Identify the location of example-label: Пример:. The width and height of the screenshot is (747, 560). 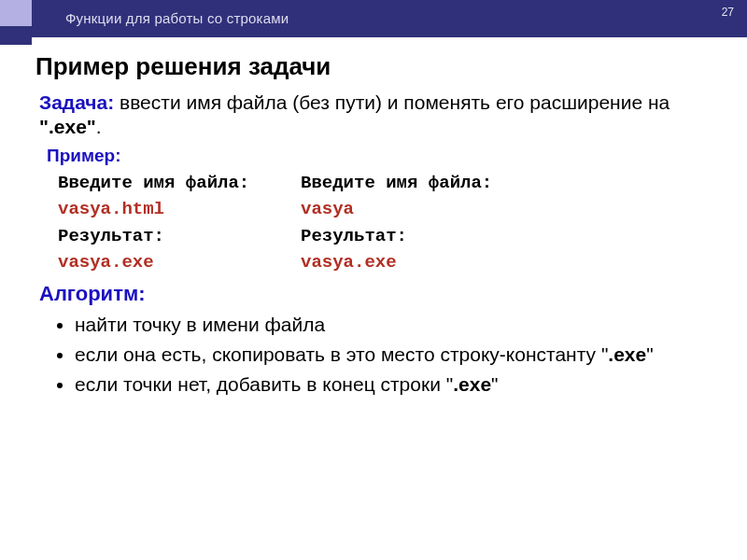
(383, 156).